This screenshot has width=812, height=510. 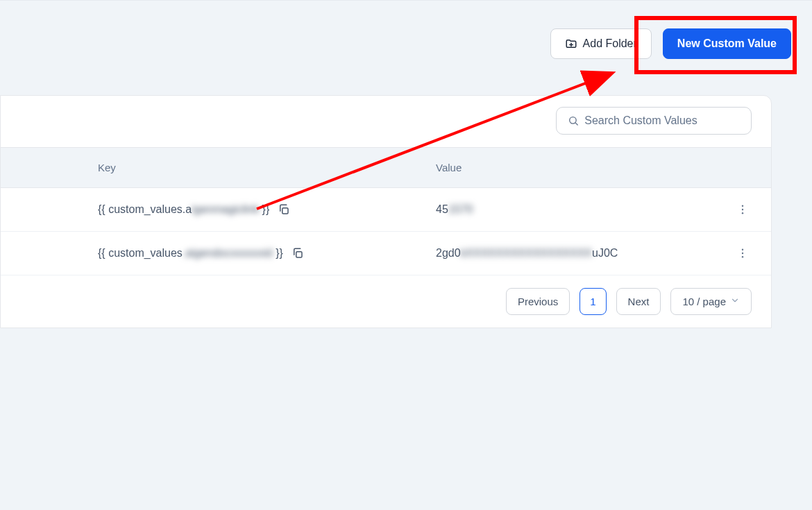 What do you see at coordinates (225, 210) in the screenshot?
I see `key-blur: igenmagiclink` at bounding box center [225, 210].